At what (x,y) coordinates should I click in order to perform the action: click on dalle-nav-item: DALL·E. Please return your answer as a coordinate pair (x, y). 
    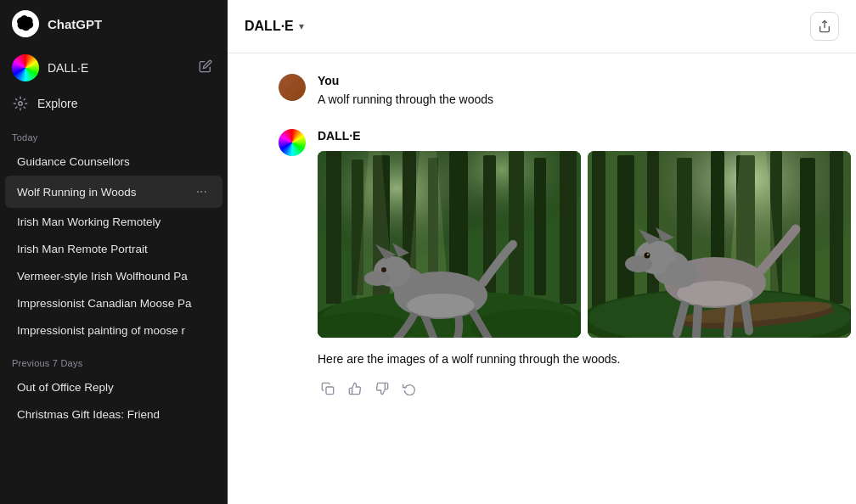
    Looking at the image, I should click on (114, 68).